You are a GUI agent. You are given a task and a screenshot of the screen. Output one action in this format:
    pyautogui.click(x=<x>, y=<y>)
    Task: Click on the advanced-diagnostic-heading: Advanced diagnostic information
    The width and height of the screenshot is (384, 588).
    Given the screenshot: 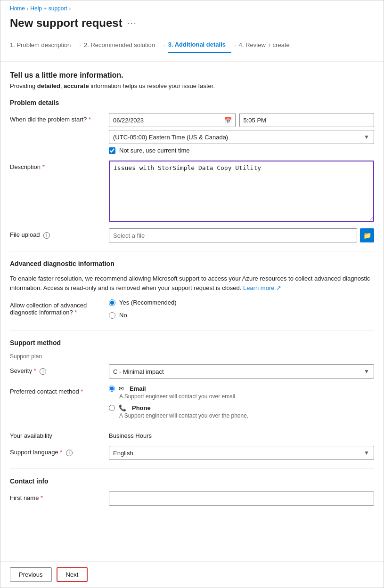 What is the action you would take?
    pyautogui.click(x=192, y=264)
    